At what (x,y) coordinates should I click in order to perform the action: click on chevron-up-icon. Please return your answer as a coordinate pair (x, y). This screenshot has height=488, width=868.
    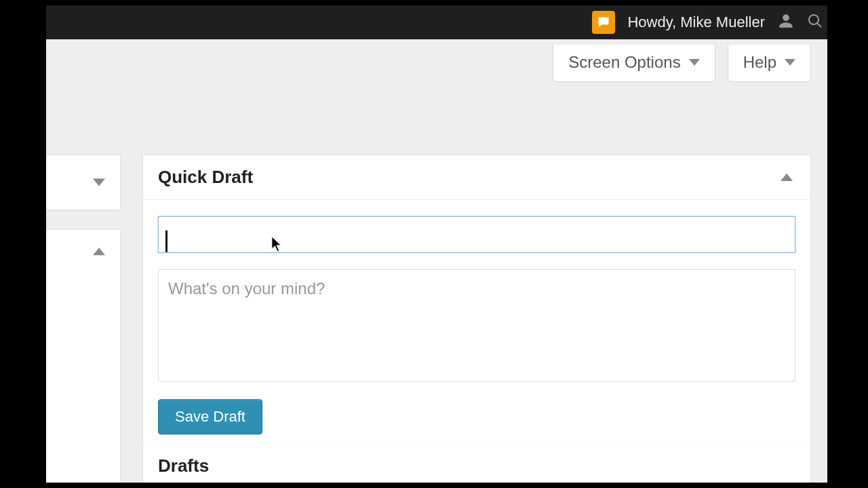
    Looking at the image, I should click on (99, 252).